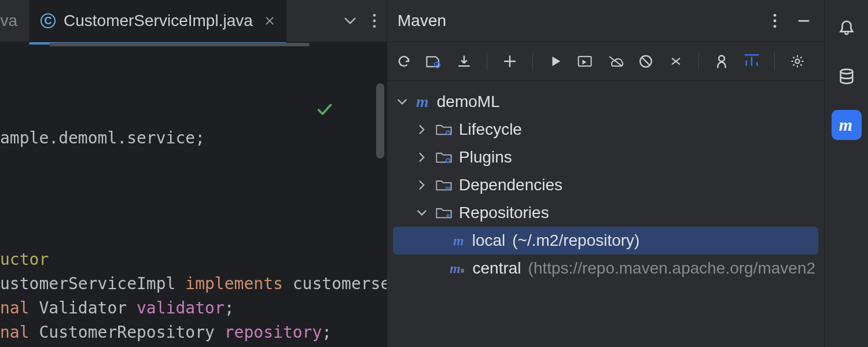 This screenshot has height=347, width=868. What do you see at coordinates (847, 28) in the screenshot?
I see `notifications-icon` at bounding box center [847, 28].